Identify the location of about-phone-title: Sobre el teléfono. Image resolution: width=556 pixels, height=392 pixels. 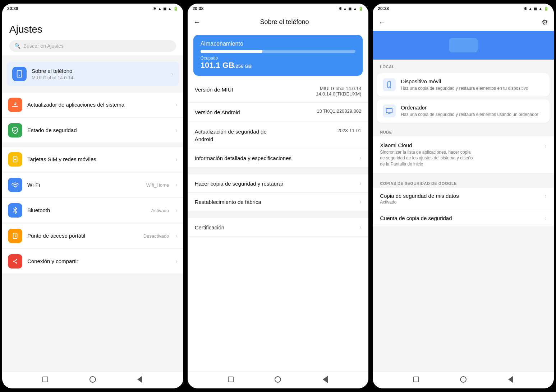
(285, 22).